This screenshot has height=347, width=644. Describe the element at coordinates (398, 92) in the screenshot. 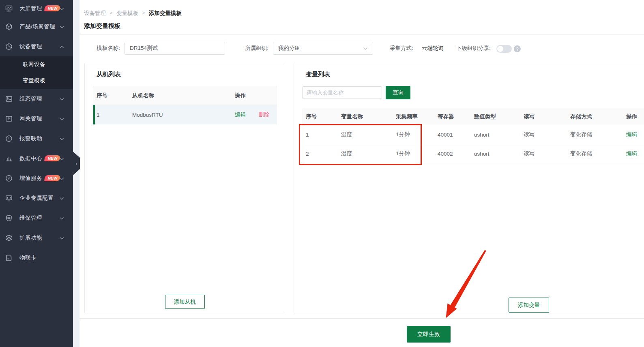

I see `query-button: 查询` at that location.